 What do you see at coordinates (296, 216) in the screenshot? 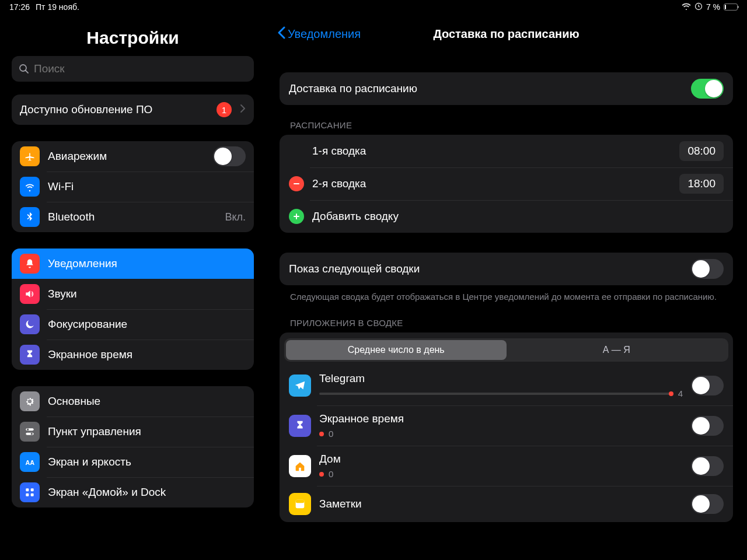
I see `add-icon` at bounding box center [296, 216].